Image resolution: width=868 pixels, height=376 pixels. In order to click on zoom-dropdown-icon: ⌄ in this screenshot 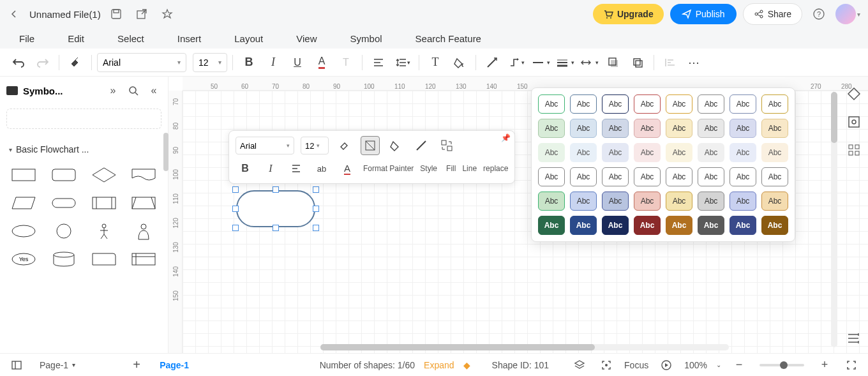, I will do `click(719, 365)`.